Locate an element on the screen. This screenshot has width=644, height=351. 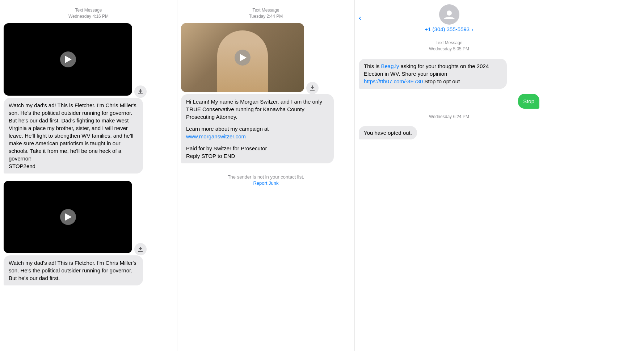
video-thumbnail-mid is located at coordinates (243, 58).